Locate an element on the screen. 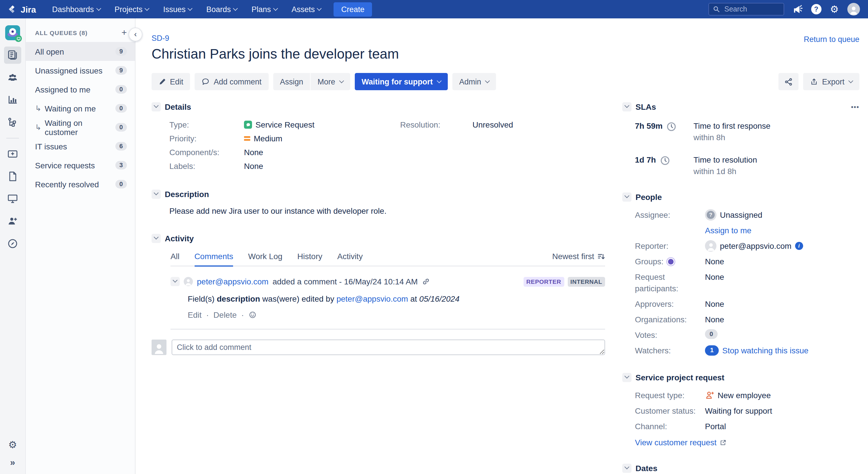 The height and width of the screenshot is (474, 868). search-box is located at coordinates (746, 9).